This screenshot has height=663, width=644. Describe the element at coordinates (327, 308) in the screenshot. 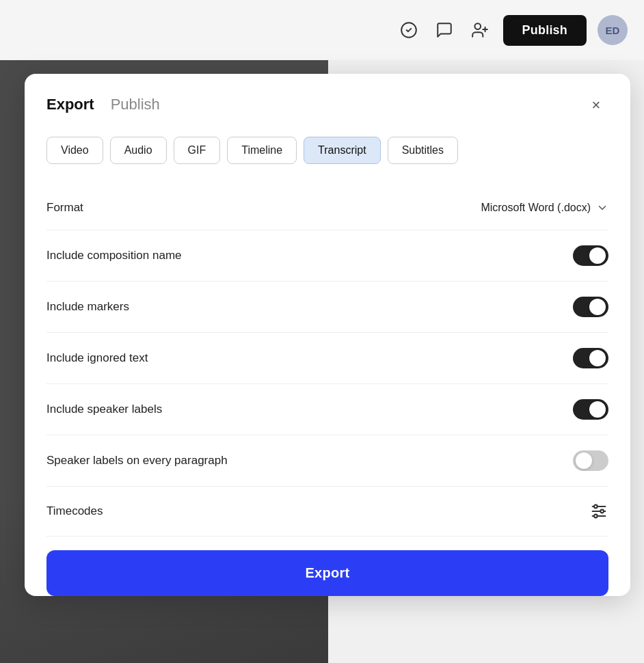

I see `option-markers: Include markers` at that location.